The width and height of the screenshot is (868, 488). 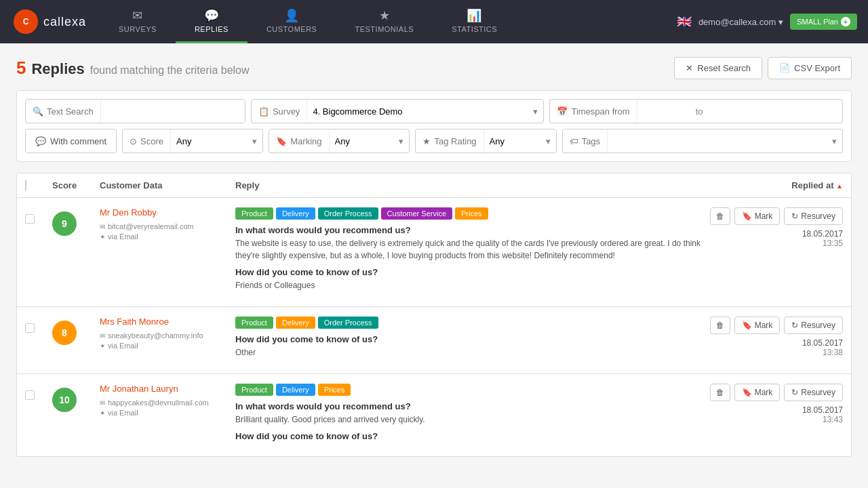 I want to click on th-reply: Reply, so click(x=471, y=186).